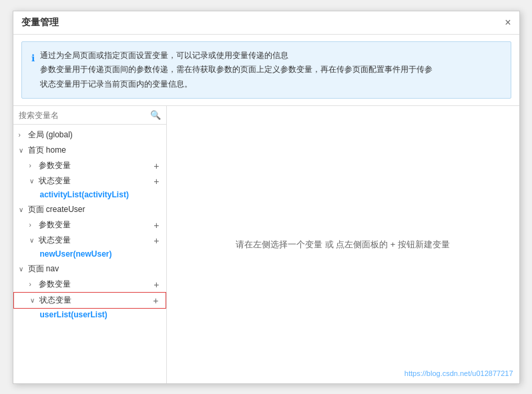 This screenshot has width=532, height=394. Describe the element at coordinates (156, 301) in the screenshot. I see `add-state-button-3: +` at that location.